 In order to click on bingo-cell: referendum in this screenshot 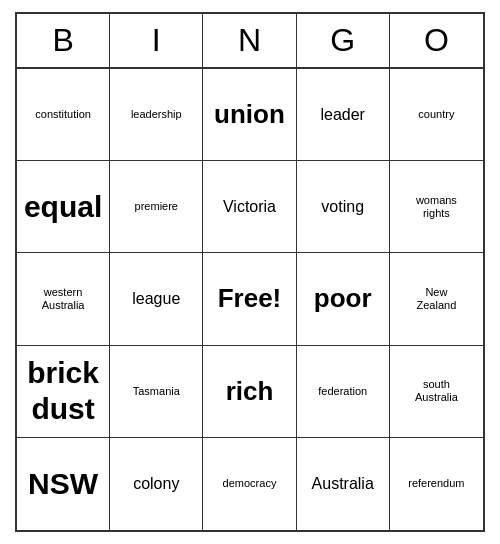, I will do `click(436, 484)`.